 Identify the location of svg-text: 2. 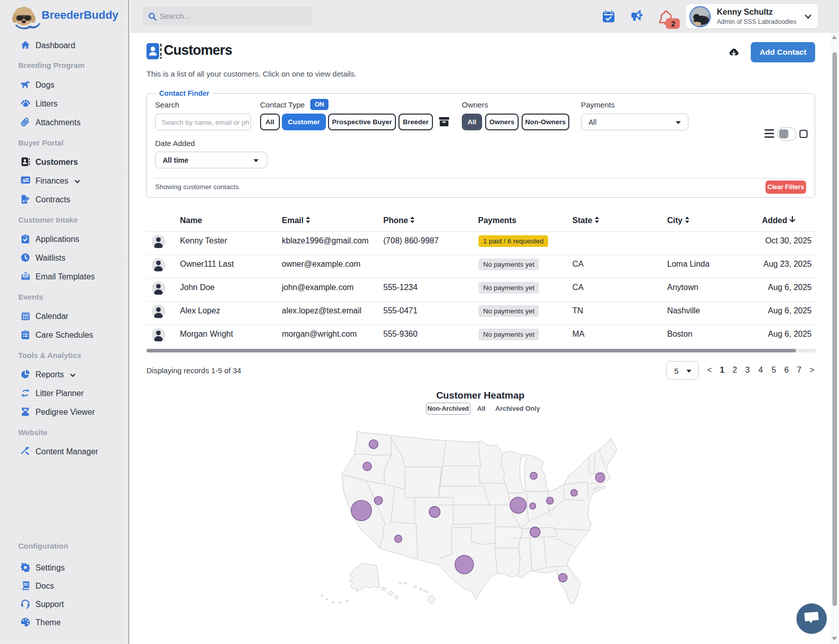
(673, 23).